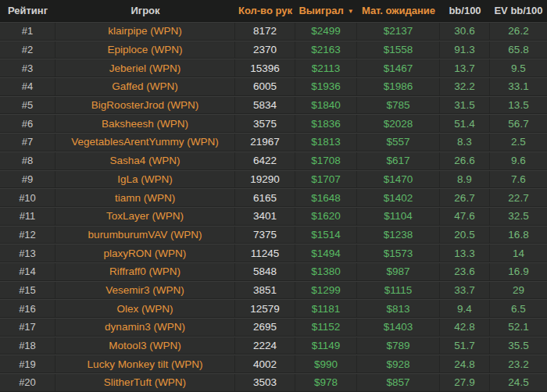 The width and height of the screenshot is (547, 392). What do you see at coordinates (266, 383) in the screenshot?
I see `hands-cell: 3503` at bounding box center [266, 383].